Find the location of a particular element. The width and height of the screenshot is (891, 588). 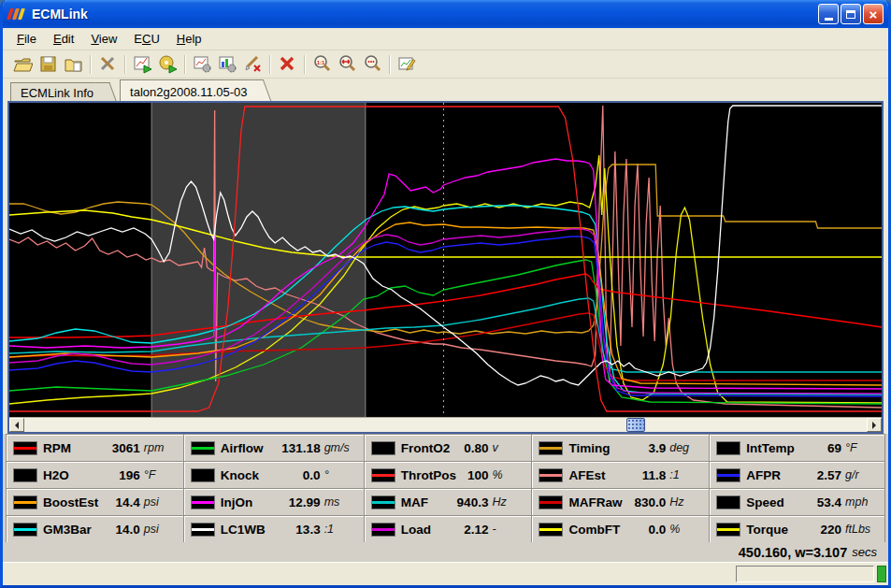

zoom-extents-button is located at coordinates (348, 64).